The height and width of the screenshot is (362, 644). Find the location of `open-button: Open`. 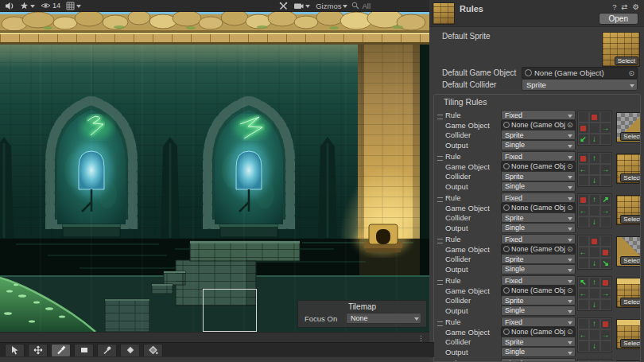

open-button: Open is located at coordinates (619, 19).